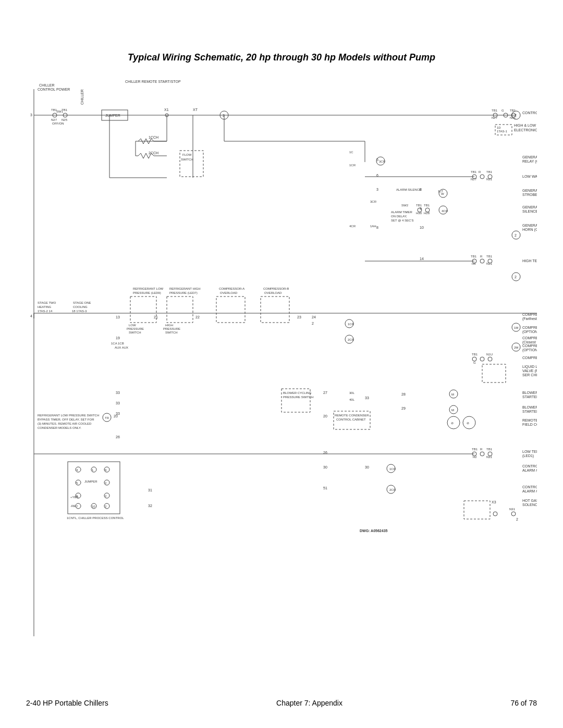 Image resolution: width=563 pixels, height=728 pixels. What do you see at coordinates (93, 470) in the screenshot?
I see `svg-text: 1` at bounding box center [93, 470].